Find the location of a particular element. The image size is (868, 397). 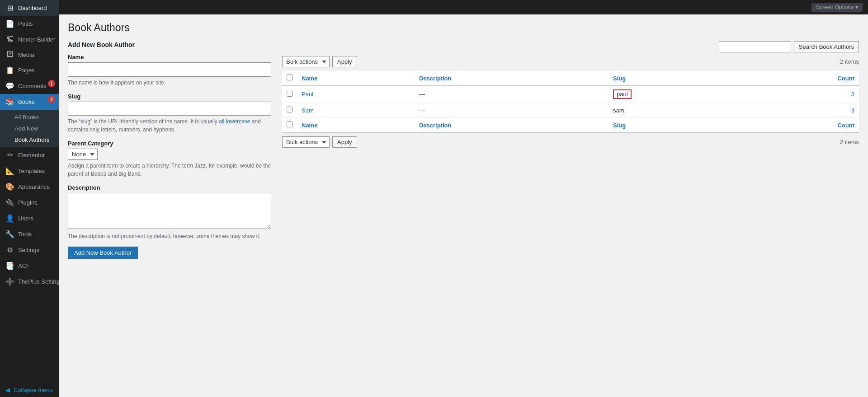

sidebar-item-nexter-builder: 🏗 Nexter Builder is located at coordinates (29, 39).